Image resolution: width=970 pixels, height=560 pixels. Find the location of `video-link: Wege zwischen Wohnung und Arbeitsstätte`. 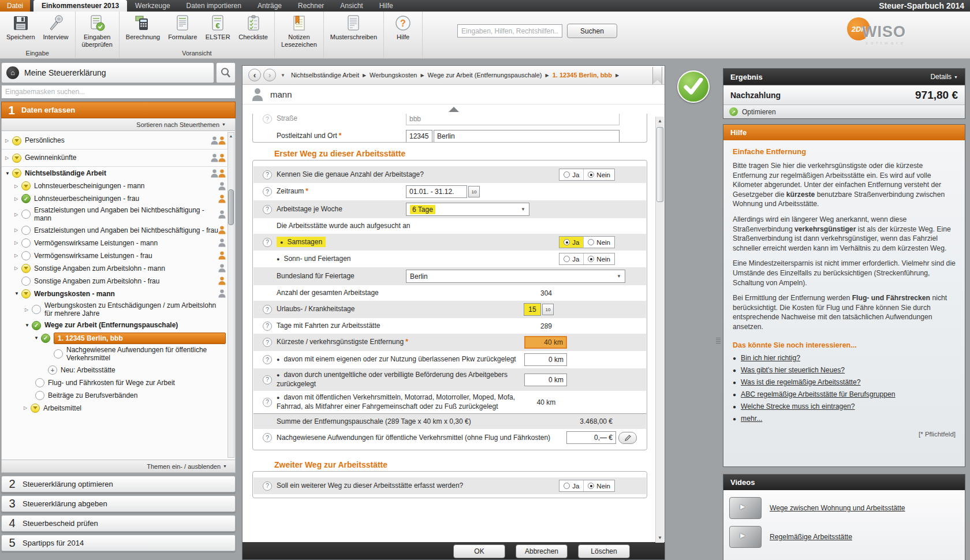

video-link: Wege zwischen Wohnung und Arbeitsstätte is located at coordinates (837, 508).